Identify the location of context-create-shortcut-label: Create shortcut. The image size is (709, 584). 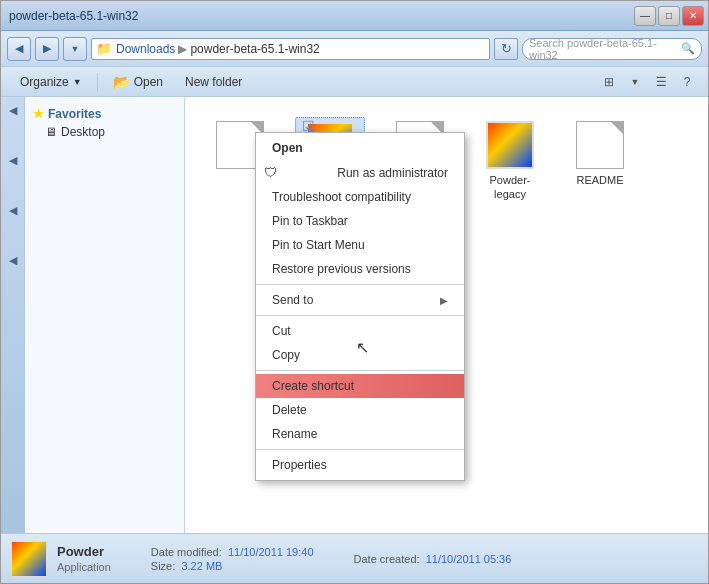
(313, 386).